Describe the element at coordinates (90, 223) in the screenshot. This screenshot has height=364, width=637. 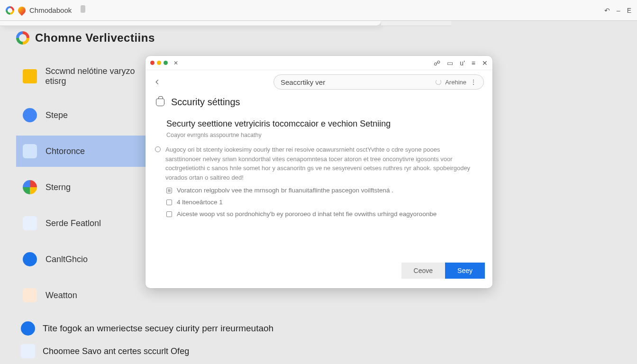
I see `sidebar-item-4: Serde Featlonl` at that location.